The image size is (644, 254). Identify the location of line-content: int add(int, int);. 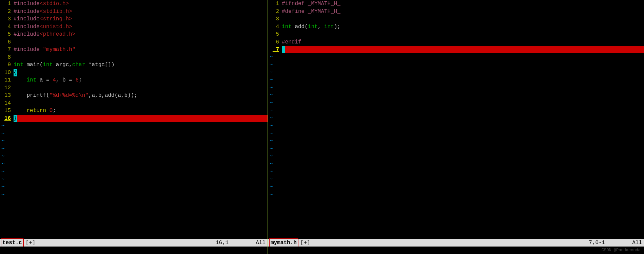
(463, 27).